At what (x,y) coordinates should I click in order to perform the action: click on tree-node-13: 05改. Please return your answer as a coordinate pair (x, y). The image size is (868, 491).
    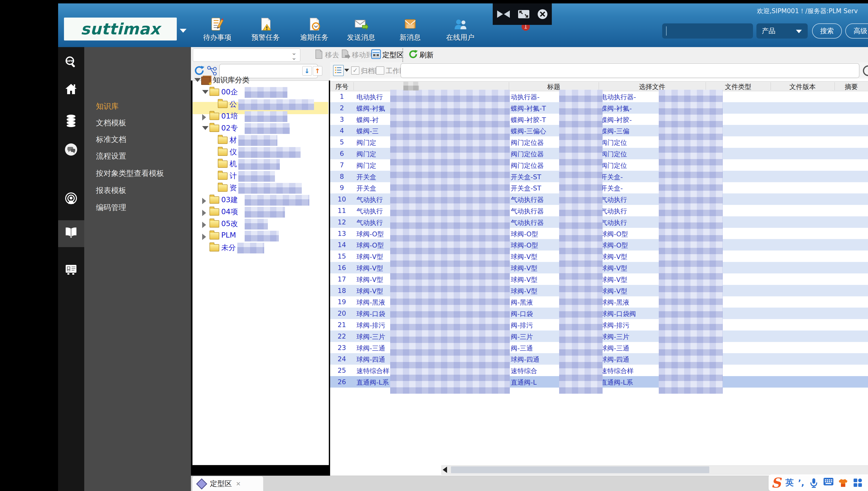
    Looking at the image, I should click on (229, 224).